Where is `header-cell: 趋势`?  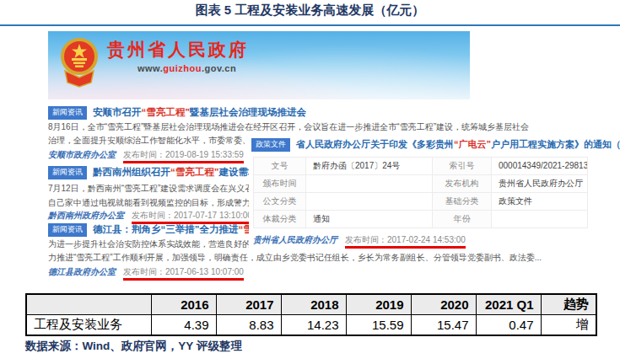 header-cell: 趋势 is located at coordinates (569, 305).